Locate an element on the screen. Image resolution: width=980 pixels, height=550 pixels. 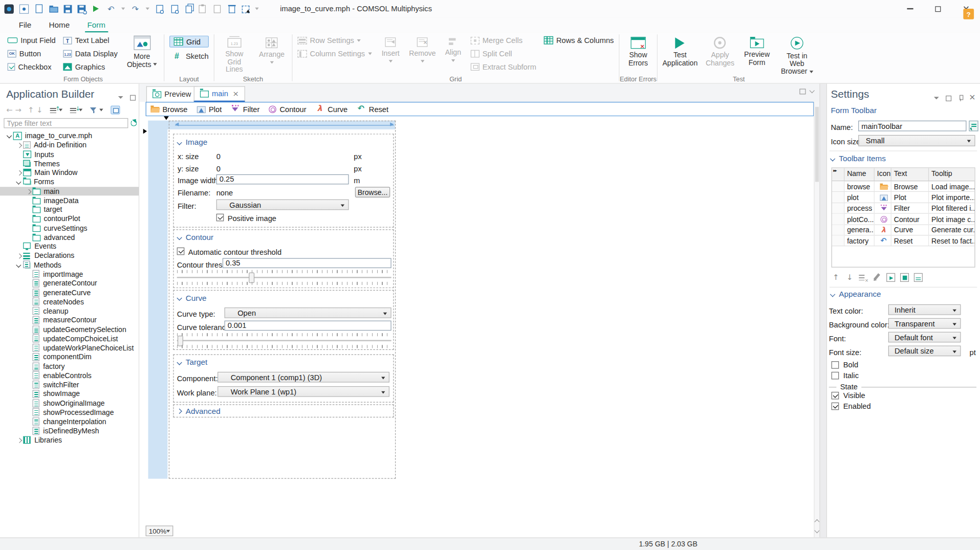
tree-item-imageData: imageData is located at coordinates (70, 201).